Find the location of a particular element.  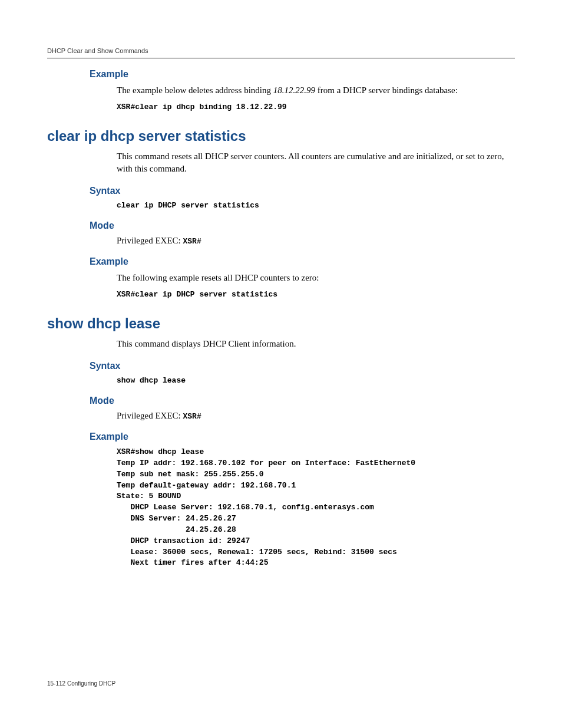

syntax-command: clear ip DHCP server statistics is located at coordinates (316, 205).